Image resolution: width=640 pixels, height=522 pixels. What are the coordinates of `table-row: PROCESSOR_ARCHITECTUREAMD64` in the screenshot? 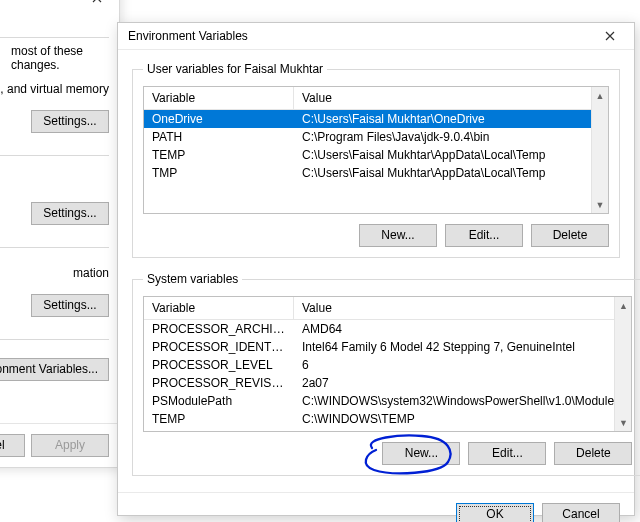 It's located at (388, 329).